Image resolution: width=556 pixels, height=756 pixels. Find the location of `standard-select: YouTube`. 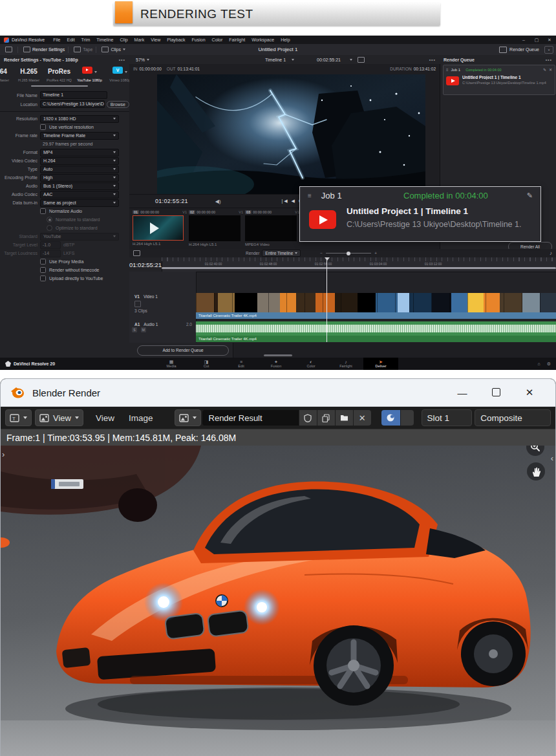

standard-select: YouTube is located at coordinates (80, 237).